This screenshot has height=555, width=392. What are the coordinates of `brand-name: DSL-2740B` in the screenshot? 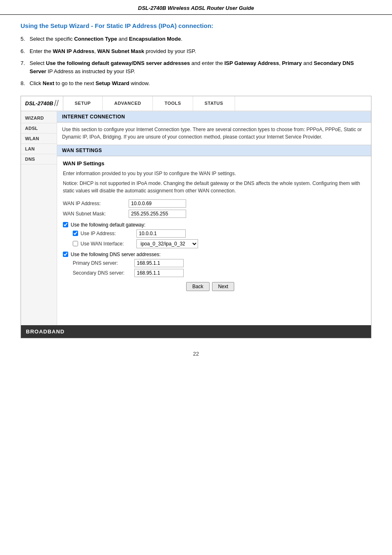 It's located at (39, 104).